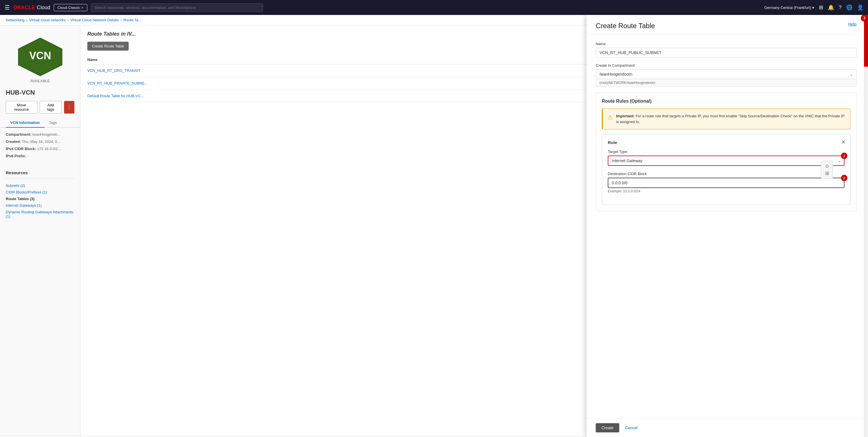 Image resolution: width=868 pixels, height=437 pixels. Describe the element at coordinates (726, 65) in the screenshot. I see `compartment-label: Create In Compartment` at that location.